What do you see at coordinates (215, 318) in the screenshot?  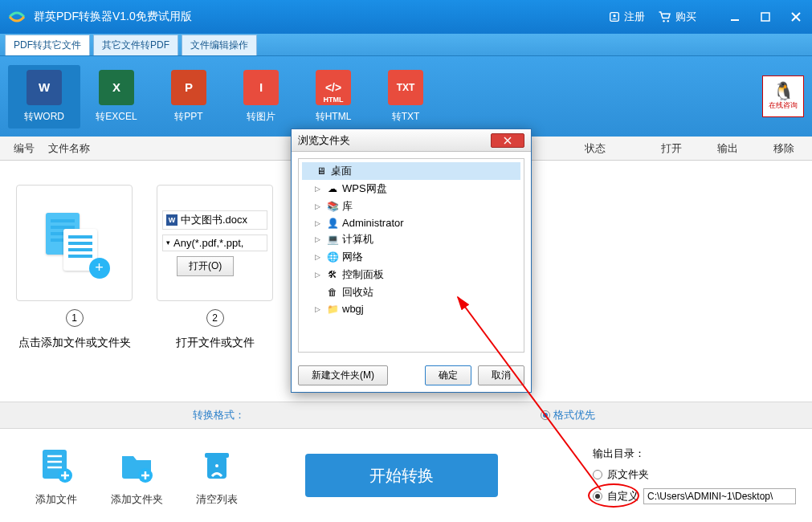 I see `step2-number: 2` at bounding box center [215, 318].